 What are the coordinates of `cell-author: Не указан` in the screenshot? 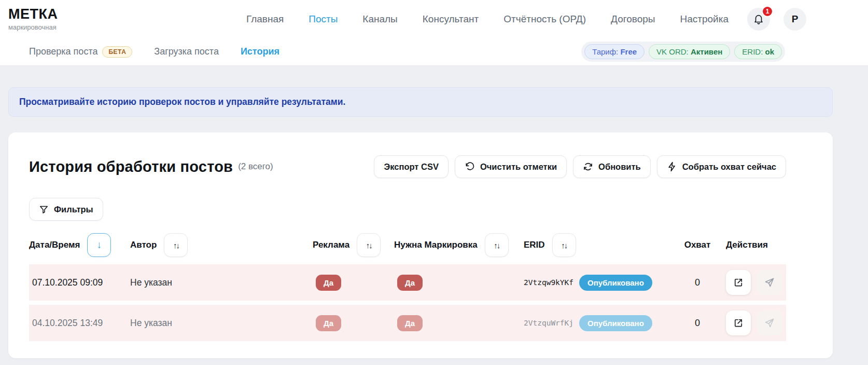 It's located at (221, 282).